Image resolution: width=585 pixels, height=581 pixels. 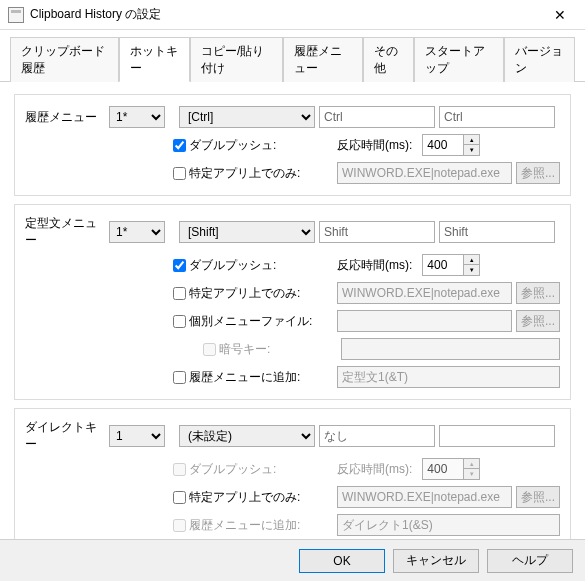 What do you see at coordinates (448, 377) in the screenshot?
I see `fixed-addhist-input` at bounding box center [448, 377].